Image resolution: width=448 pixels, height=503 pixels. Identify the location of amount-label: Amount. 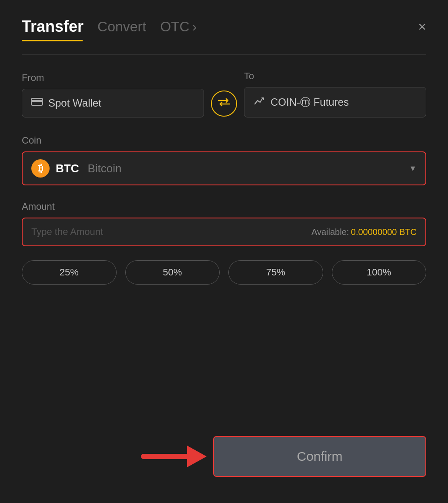
(38, 206).